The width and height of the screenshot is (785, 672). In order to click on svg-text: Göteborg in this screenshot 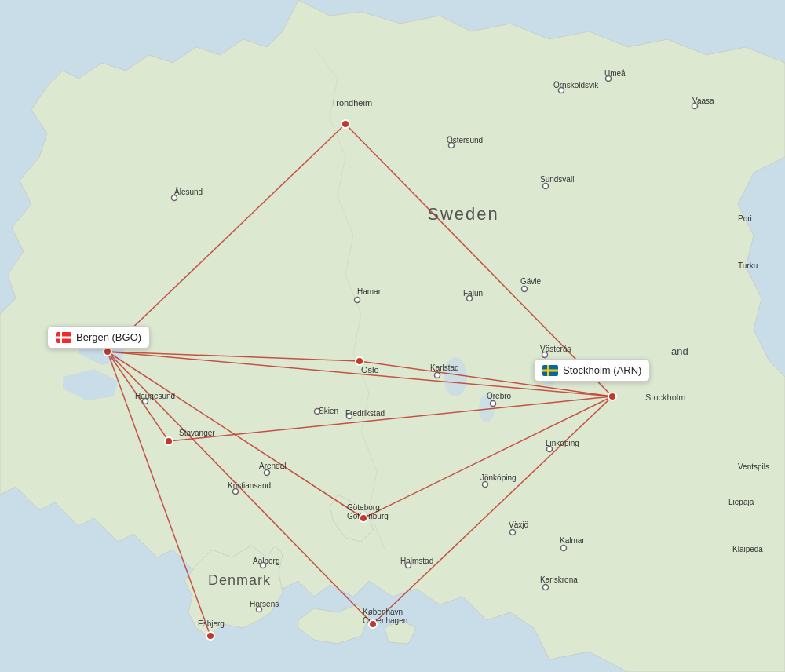, I will do `click(363, 507)`.